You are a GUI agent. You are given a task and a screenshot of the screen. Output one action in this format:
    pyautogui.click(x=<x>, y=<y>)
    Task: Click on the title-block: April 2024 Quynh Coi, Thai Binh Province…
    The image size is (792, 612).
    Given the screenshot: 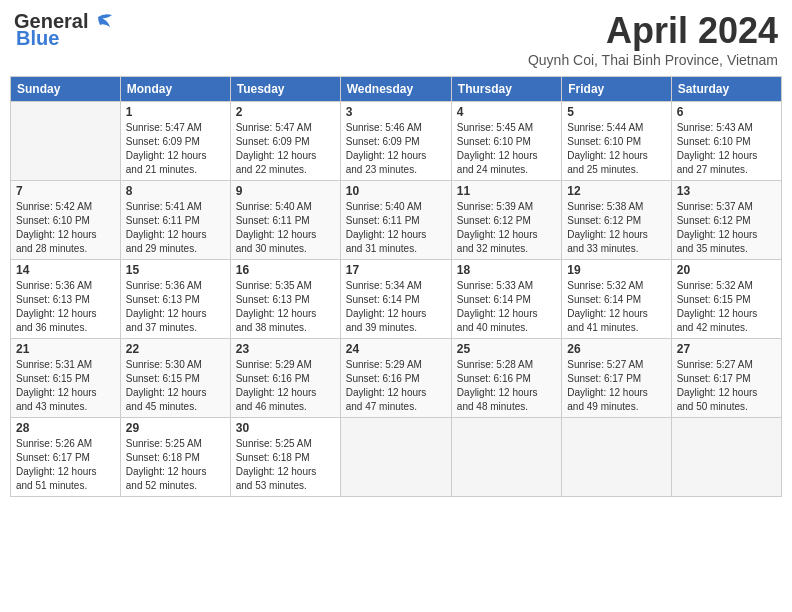 What is the action you would take?
    pyautogui.click(x=653, y=39)
    